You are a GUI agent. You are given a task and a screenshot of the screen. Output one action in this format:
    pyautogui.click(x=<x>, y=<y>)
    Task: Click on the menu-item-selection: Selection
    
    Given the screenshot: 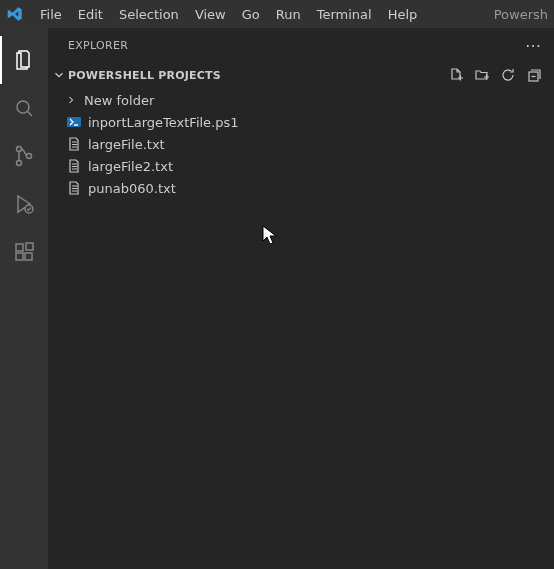 What is the action you would take?
    pyautogui.click(x=149, y=14)
    